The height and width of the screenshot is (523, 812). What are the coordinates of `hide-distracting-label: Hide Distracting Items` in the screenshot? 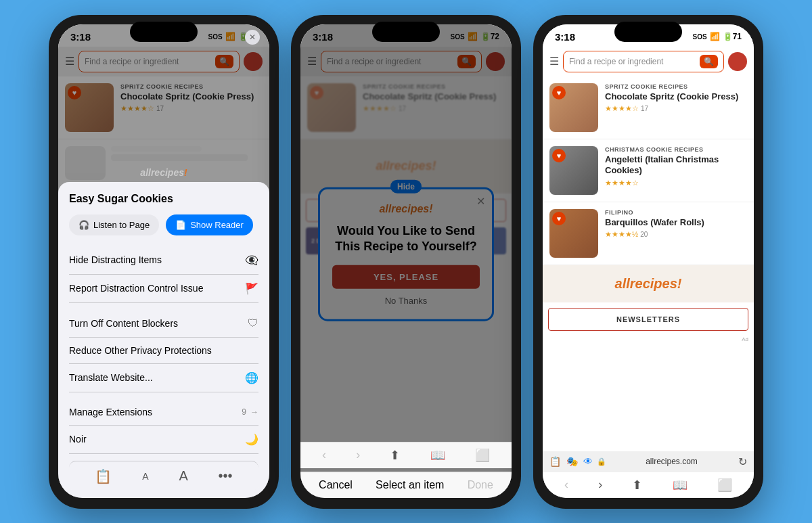 It's located at (115, 260).